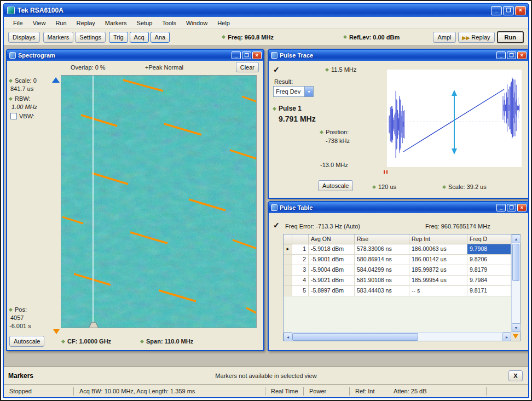 This screenshot has height=401, width=532. What do you see at coordinates (382, 271) in the screenshot?
I see `cell-rise: 584.04299 ns` at bounding box center [382, 271].